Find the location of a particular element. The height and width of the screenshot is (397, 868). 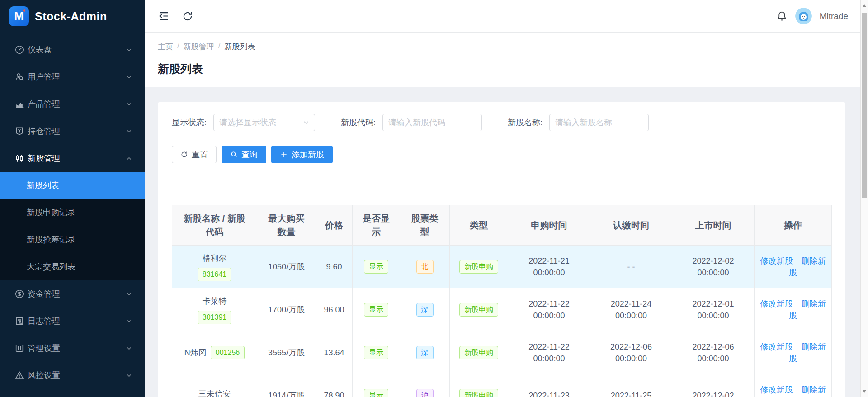

user-avatar is located at coordinates (804, 16).